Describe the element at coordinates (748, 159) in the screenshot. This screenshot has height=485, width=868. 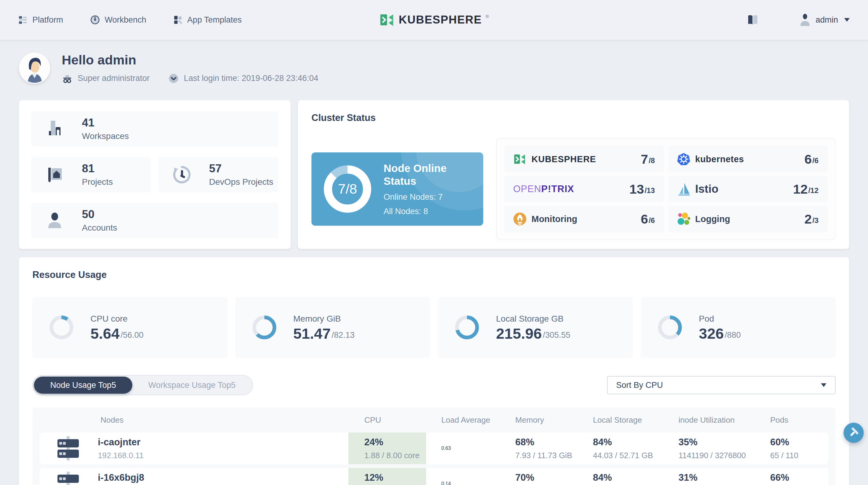
I see `component-kubernetes: kubernetes 6/6` at that location.